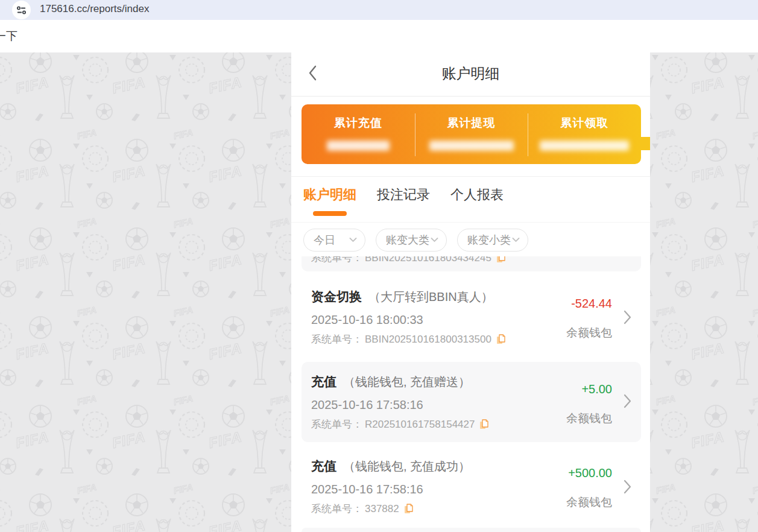 This screenshot has width=758, height=532. Describe the element at coordinates (406, 382) in the screenshot. I see `transaction-subtitle: （钱能钱包, 充值赠送）` at that location.